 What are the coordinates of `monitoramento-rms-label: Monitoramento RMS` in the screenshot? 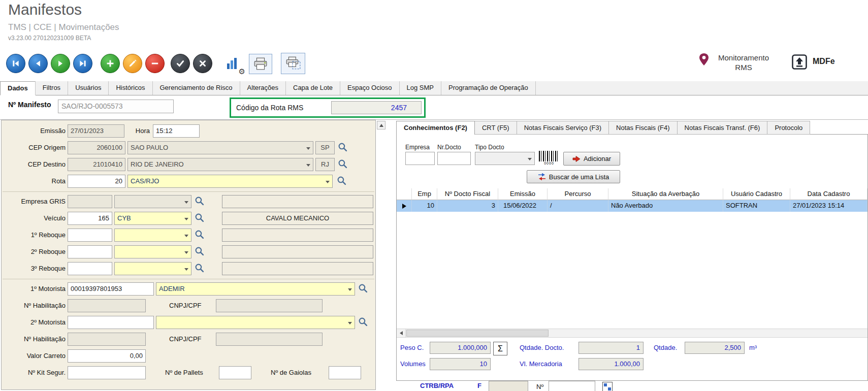 It's located at (744, 62).